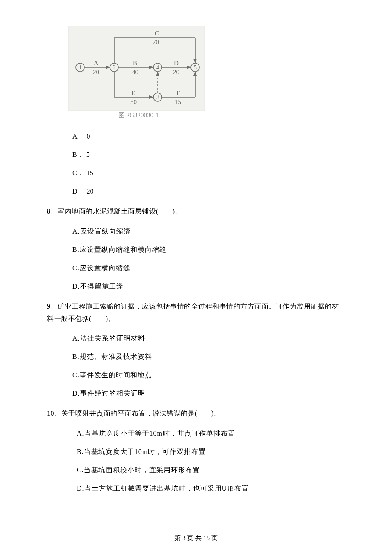  Describe the element at coordinates (176, 63) in the screenshot. I see `edge-label-d: D` at that location.